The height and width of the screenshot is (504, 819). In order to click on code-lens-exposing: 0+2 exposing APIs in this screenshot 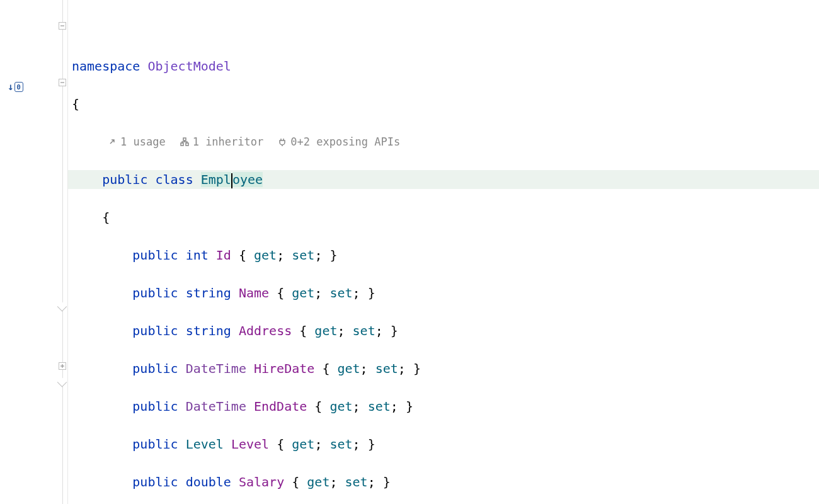, I will do `click(339, 142)`.